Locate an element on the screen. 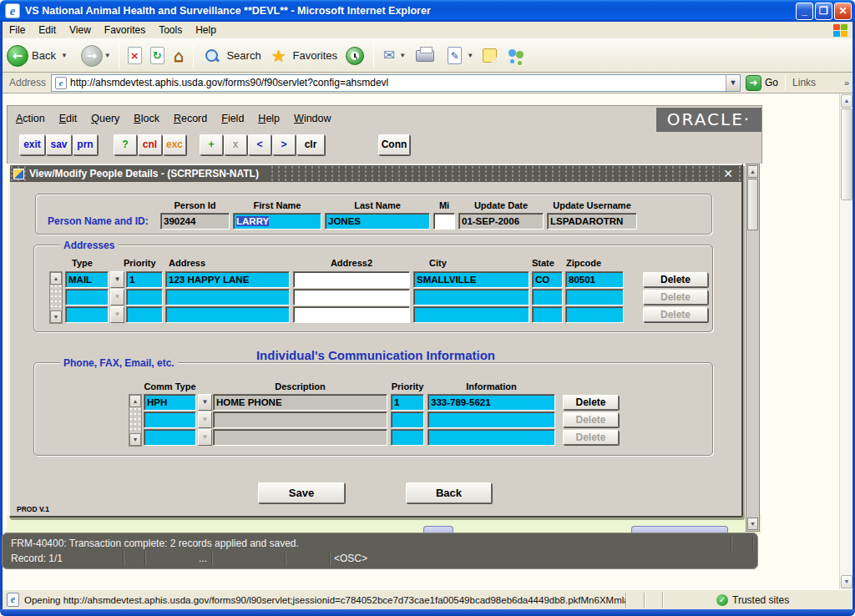  next-record-button: > is located at coordinates (284, 145).